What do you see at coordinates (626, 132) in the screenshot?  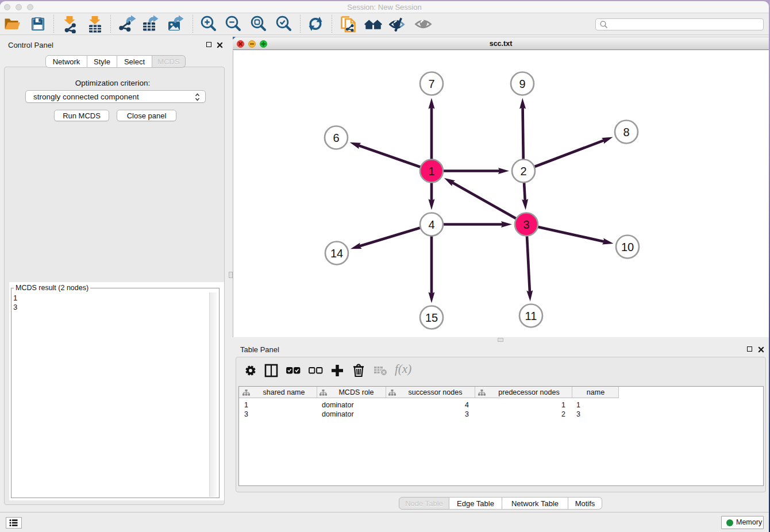 I see `svg-text: 8` at bounding box center [626, 132].